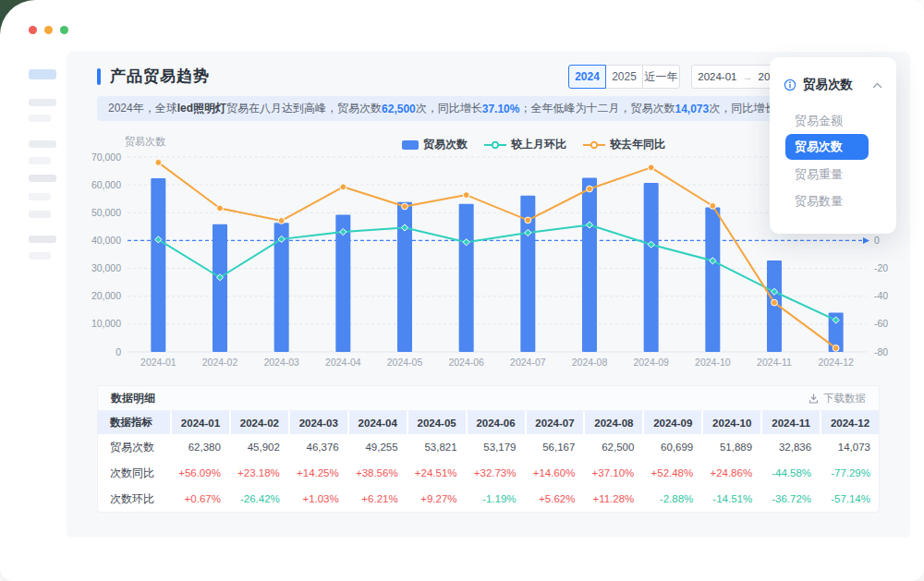 The width and height of the screenshot is (924, 581). Describe the element at coordinates (837, 399) in the screenshot. I see `download-data-button: 下载数据` at that location.